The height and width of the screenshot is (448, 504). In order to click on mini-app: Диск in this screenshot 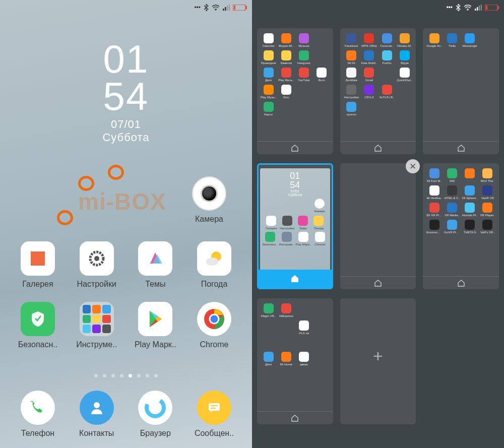, I will do `click(268, 75)`.